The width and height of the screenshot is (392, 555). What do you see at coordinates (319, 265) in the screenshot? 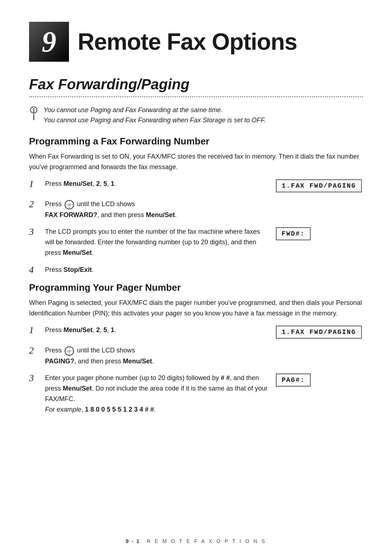
I see `step-fwd-4-lcd` at bounding box center [319, 265].